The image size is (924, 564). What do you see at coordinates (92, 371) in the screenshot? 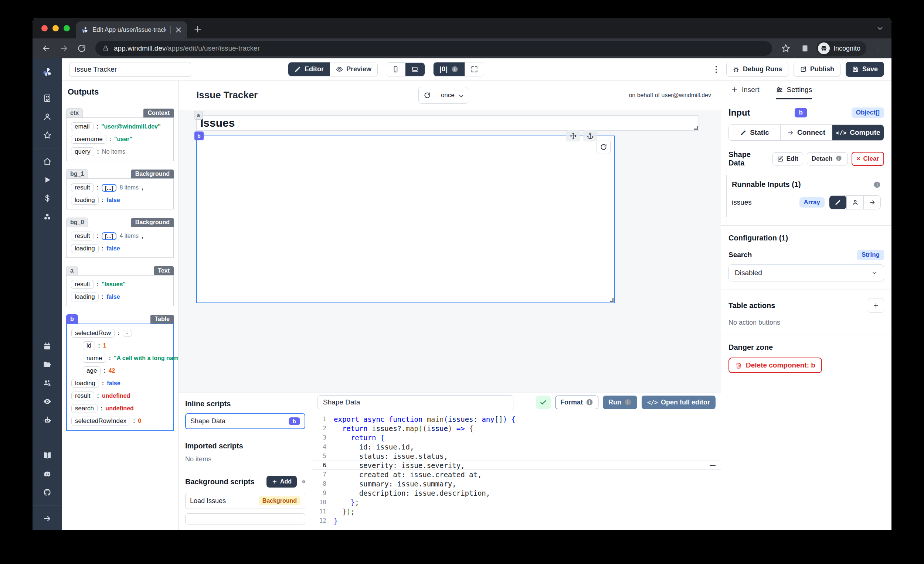
I see `output-key: age` at bounding box center [92, 371].